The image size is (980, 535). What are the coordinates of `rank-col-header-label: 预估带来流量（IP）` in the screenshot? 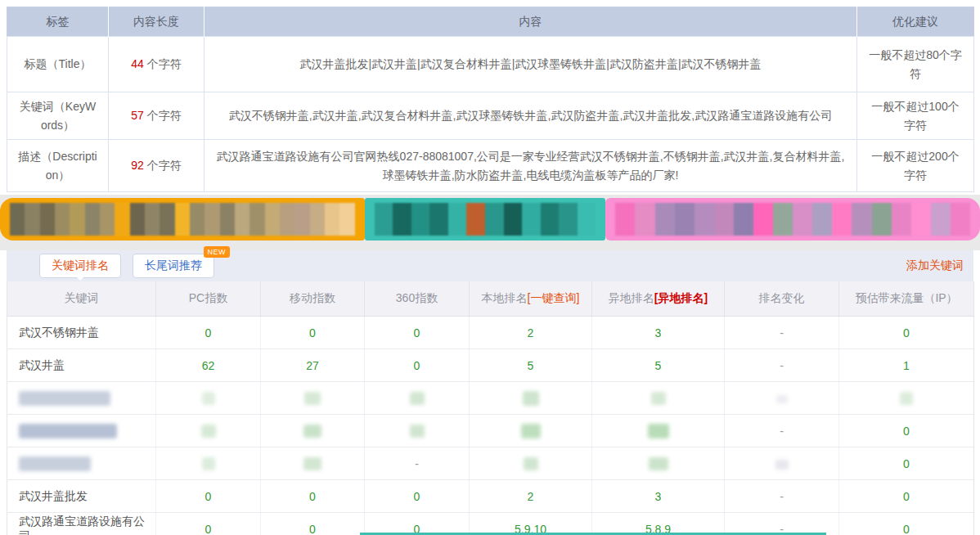 It's located at (906, 298).